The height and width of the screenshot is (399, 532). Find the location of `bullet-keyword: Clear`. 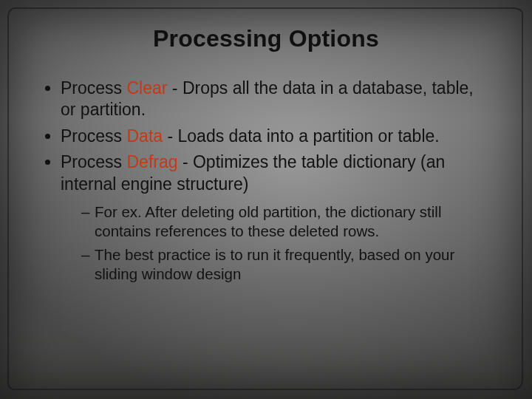

bullet-keyword: Clear is located at coordinates (146, 88).